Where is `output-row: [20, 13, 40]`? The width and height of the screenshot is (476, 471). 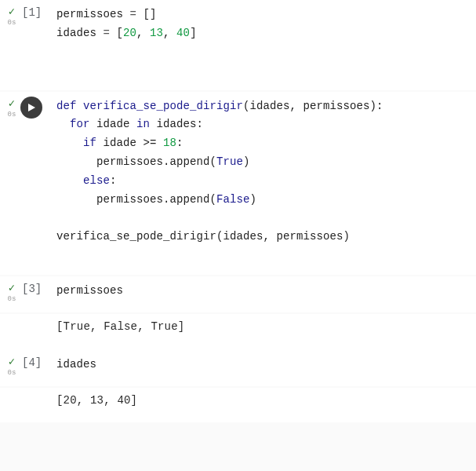
output-row: [20, 13, 40] is located at coordinates (238, 405).